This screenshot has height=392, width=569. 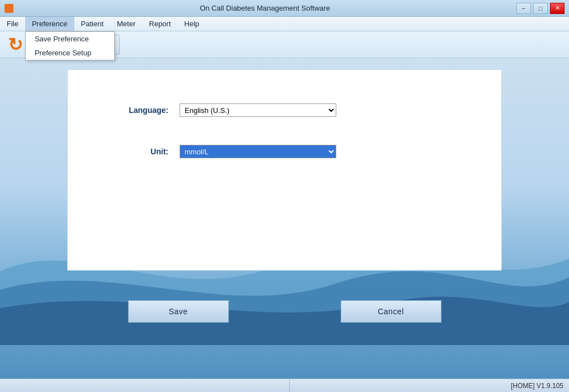 What do you see at coordinates (265, 8) in the screenshot?
I see `window-title: On Call Diabetes Management Software` at bounding box center [265, 8].